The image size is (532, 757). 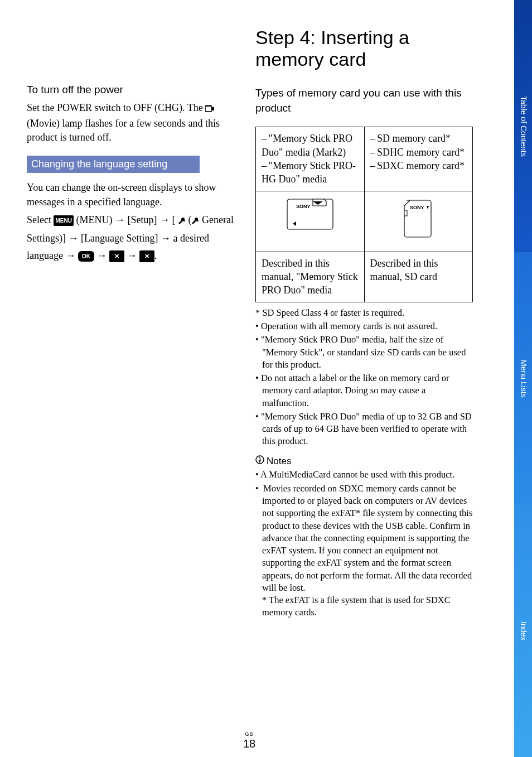 What do you see at coordinates (260, 461) in the screenshot?
I see `notes-icon` at bounding box center [260, 461].